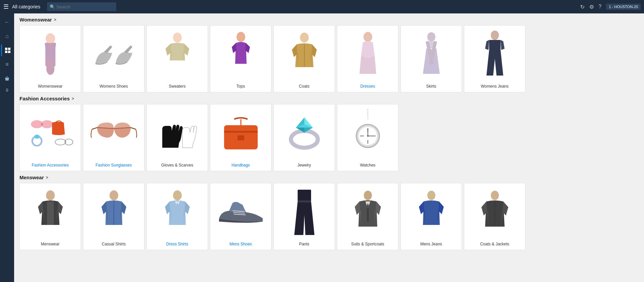  What do you see at coordinates (7, 64) in the screenshot?
I see `sidebar-menu: ≡` at bounding box center [7, 64].